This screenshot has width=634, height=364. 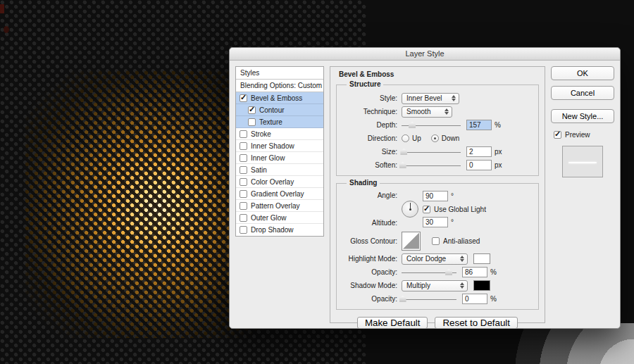 I want to click on reset-to-default-button: Reset to Default, so click(x=476, y=322).